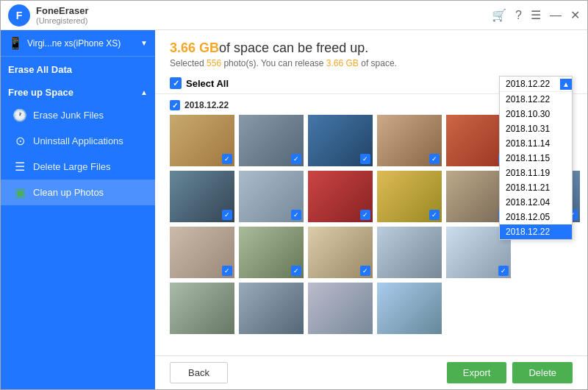  What do you see at coordinates (530, 84) in the screenshot?
I see `date-dropdown-selected-display: 2018.12.22` at bounding box center [530, 84].